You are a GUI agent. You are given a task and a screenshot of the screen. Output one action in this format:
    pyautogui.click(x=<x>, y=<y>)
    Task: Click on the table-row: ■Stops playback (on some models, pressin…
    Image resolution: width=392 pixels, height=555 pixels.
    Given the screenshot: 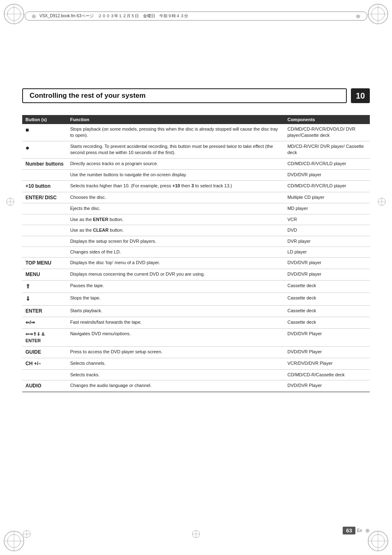 What is the action you would take?
    pyautogui.click(x=196, y=132)
    